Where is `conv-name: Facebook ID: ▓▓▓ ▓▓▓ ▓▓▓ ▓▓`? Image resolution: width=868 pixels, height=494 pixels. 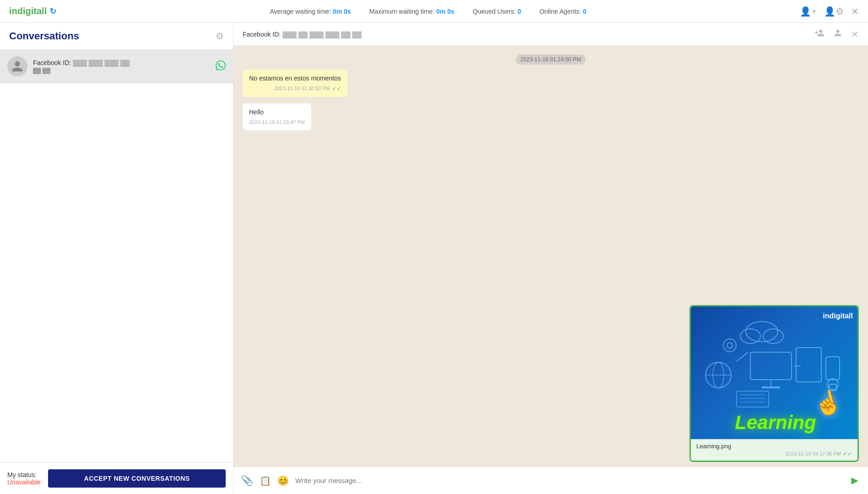
conv-name: Facebook ID: ▓▓▓ ▓▓▓ ▓▓▓ ▓▓ is located at coordinates (122, 63).